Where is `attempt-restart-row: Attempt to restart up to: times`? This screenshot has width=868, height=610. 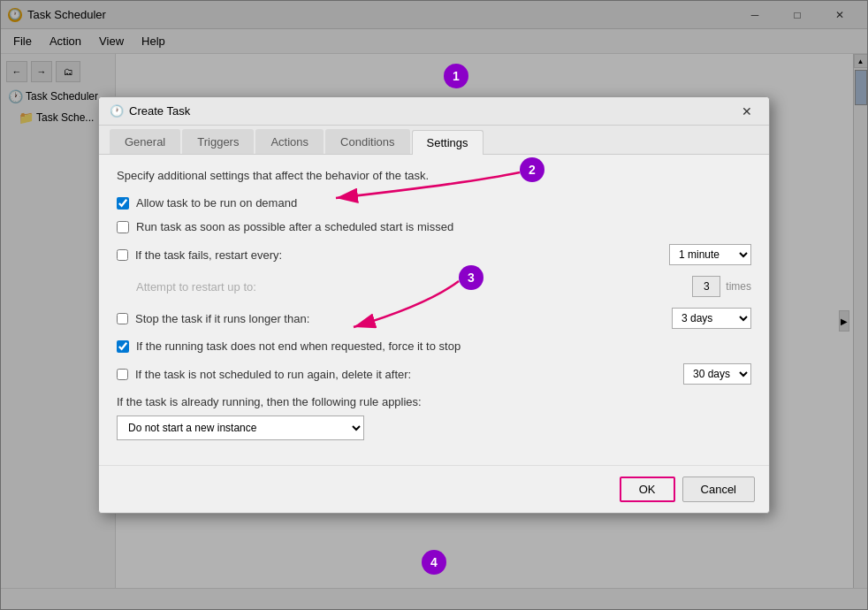
attempt-restart-row: Attempt to restart up to: times is located at coordinates (434, 286).